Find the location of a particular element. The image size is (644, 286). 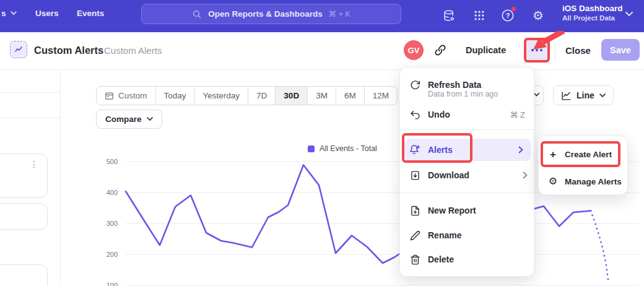

svg-text: 300 is located at coordinates (112, 223).